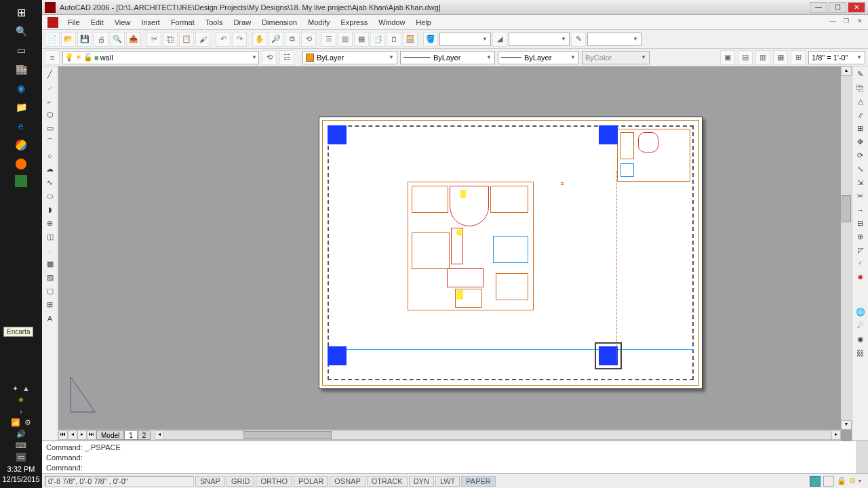  Describe the element at coordinates (608, 356) in the screenshot. I see `grip-handle-selected` at that location.